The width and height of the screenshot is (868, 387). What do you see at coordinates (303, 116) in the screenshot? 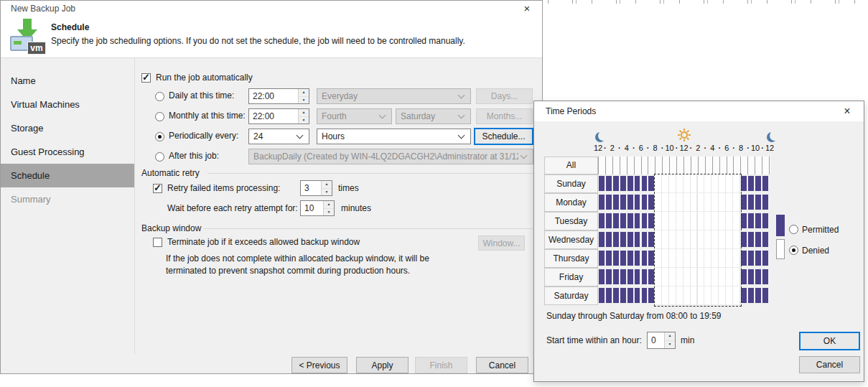
I see `monthly-time-spin-buttons: ▲▼` at bounding box center [303, 116].